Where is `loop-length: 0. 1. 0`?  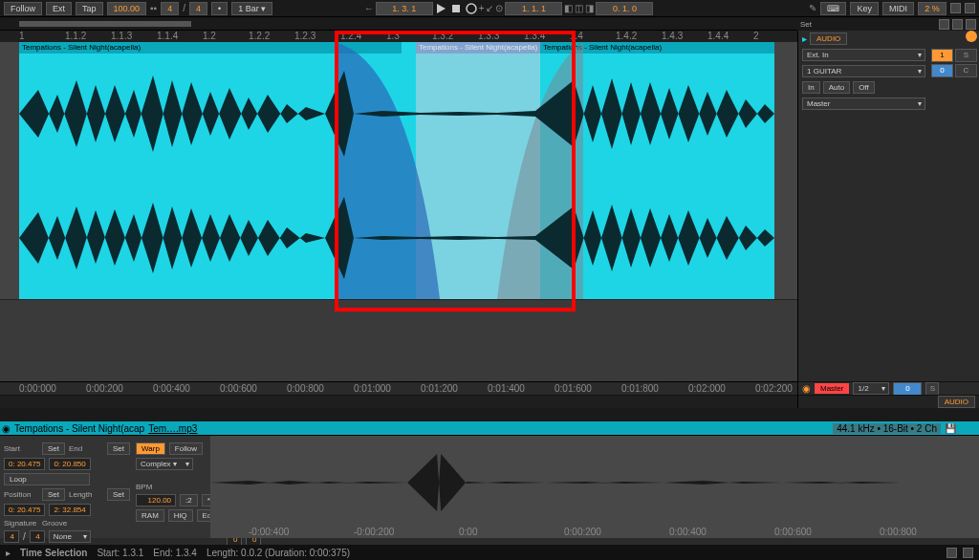 loop-length: 0. 1. 0 is located at coordinates (624, 9).